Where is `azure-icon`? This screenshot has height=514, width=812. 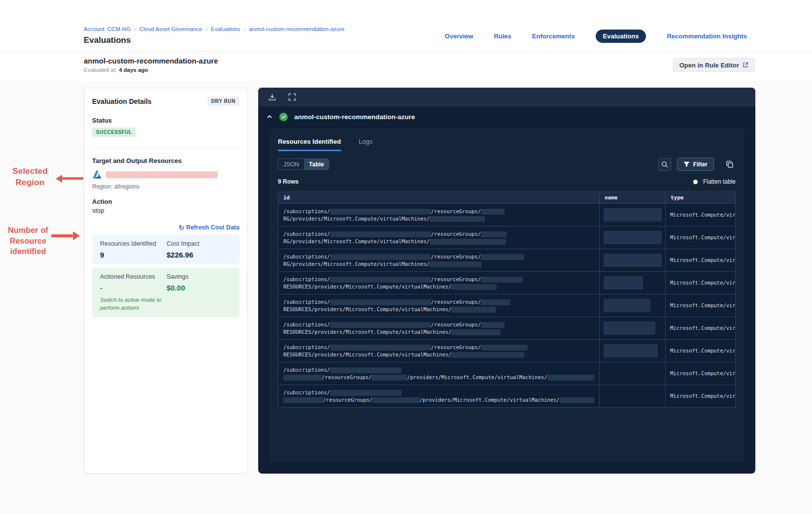 azure-icon is located at coordinates (97, 175).